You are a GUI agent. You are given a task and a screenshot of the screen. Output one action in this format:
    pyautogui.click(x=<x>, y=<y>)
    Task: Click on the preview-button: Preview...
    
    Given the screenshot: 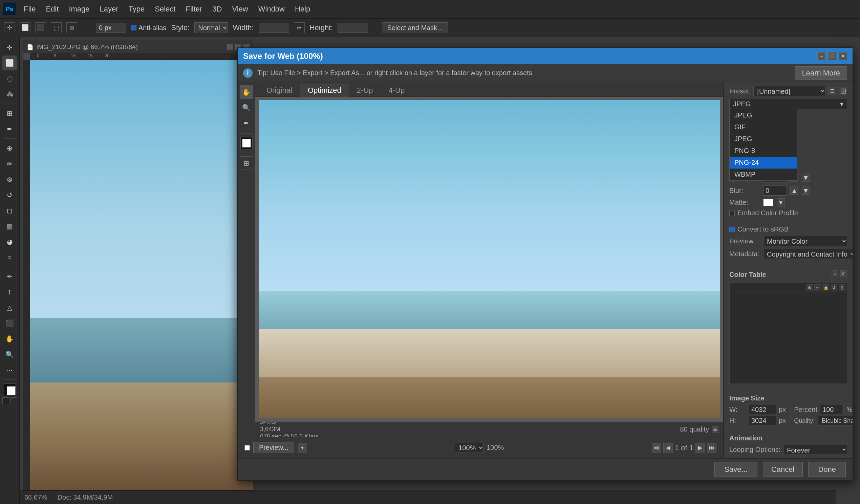 What is the action you would take?
    pyautogui.click(x=274, y=448)
    